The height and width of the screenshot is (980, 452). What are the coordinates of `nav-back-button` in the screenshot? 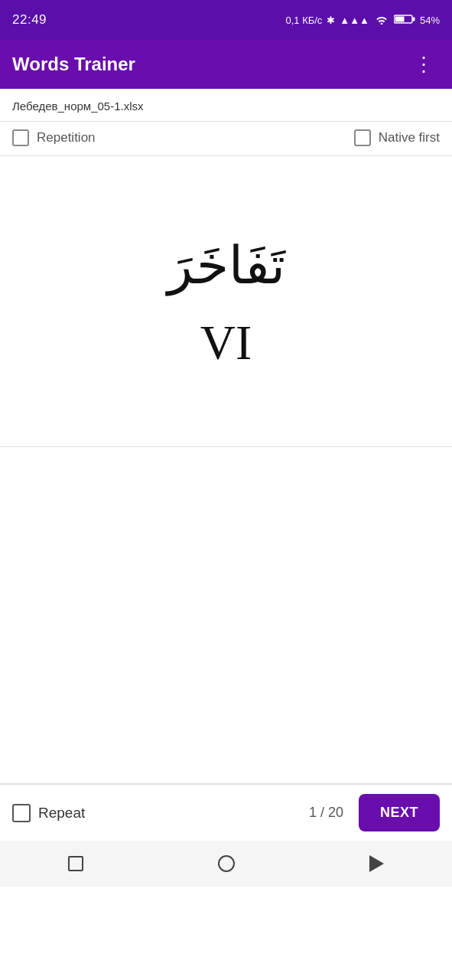 It's located at (377, 864).